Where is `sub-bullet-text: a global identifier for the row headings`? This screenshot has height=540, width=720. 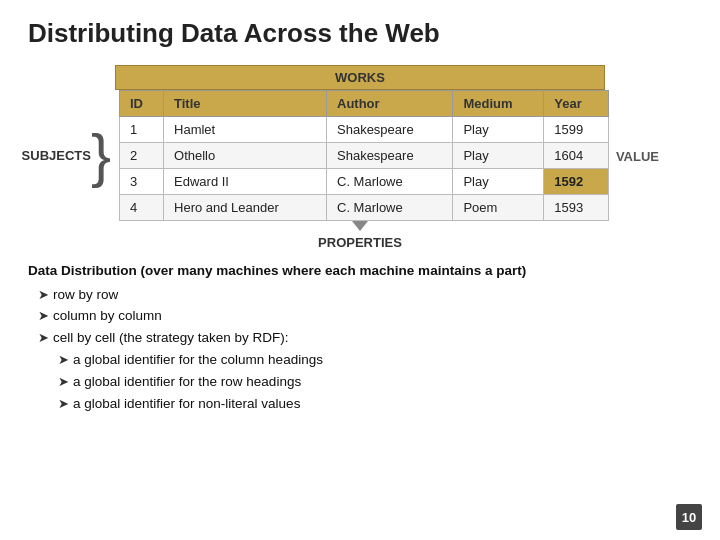 sub-bullet-text: a global identifier for the row headings is located at coordinates (187, 382).